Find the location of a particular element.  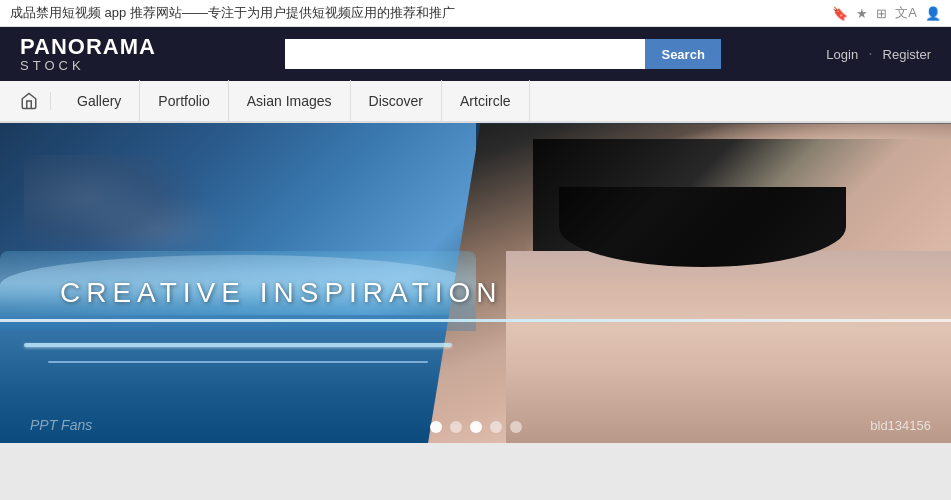

translate-icon: 文A is located at coordinates (906, 13).